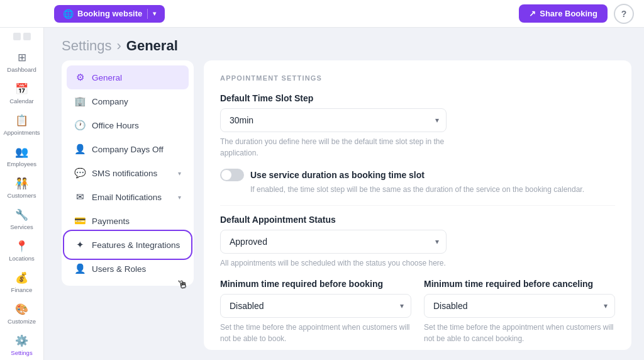 This screenshot has width=644, height=360. What do you see at coordinates (27, 37) in the screenshot?
I see `sidebar-expand-btn` at bounding box center [27, 37].